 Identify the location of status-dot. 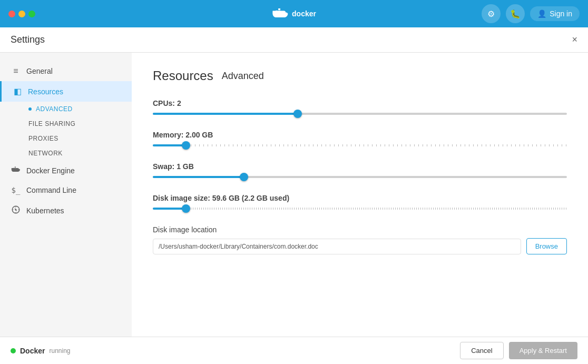
(13, 351).